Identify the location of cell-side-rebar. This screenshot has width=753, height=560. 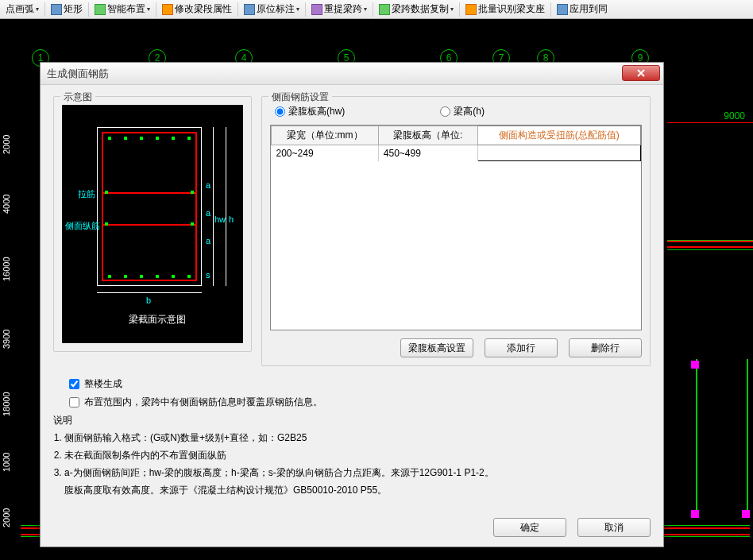
(559, 153).